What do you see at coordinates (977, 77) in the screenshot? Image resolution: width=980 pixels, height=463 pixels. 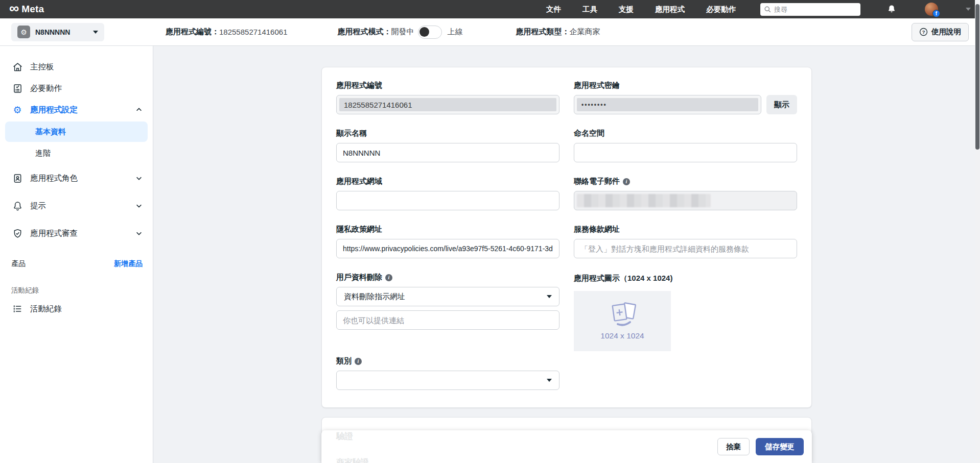 I see `scrollbar-thumb` at bounding box center [977, 77].